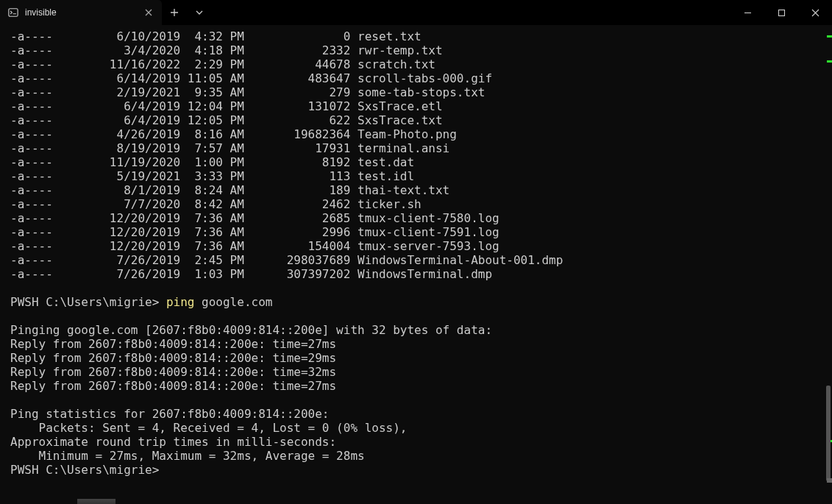  What do you see at coordinates (421, 414) in the screenshot?
I see `ping-stats-header: Ping statistics for 2607:f8b0:4009:814::…` at bounding box center [421, 414].